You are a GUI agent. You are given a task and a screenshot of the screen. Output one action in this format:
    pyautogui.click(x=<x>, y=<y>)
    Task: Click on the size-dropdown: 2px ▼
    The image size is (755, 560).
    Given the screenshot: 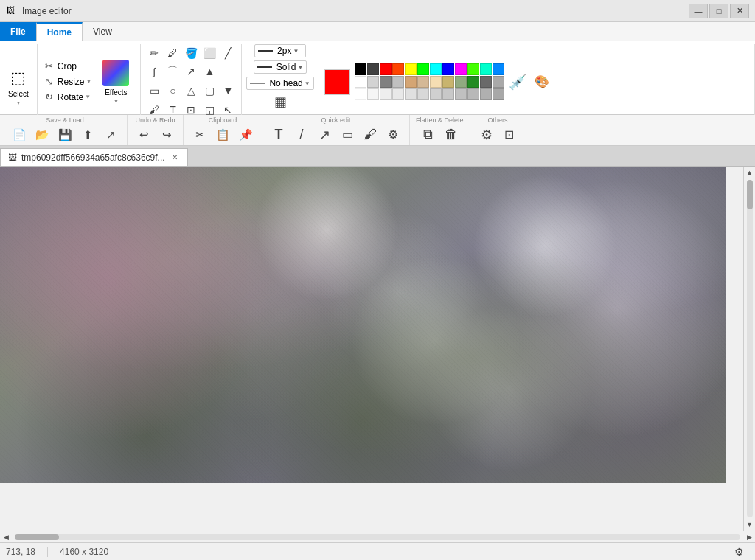 What is the action you would take?
    pyautogui.click(x=280, y=51)
    